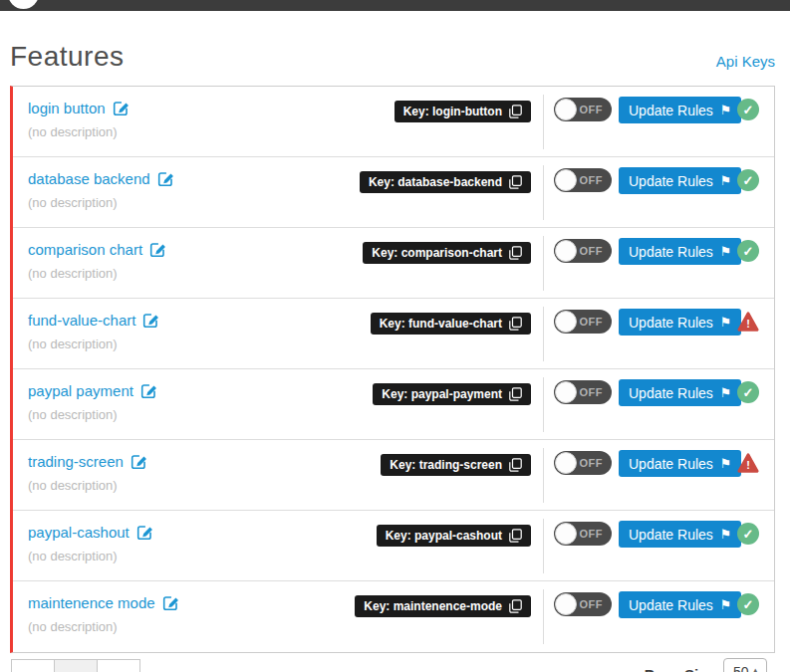 The width and height of the screenshot is (790, 672). I want to click on feature-name-link: maintenence mode, so click(92, 603).